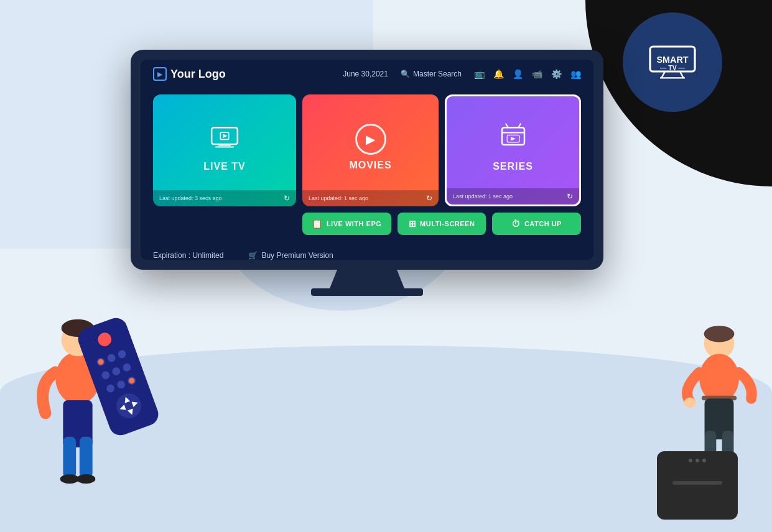  Describe the element at coordinates (367, 279) in the screenshot. I see `tv-stand` at that location.